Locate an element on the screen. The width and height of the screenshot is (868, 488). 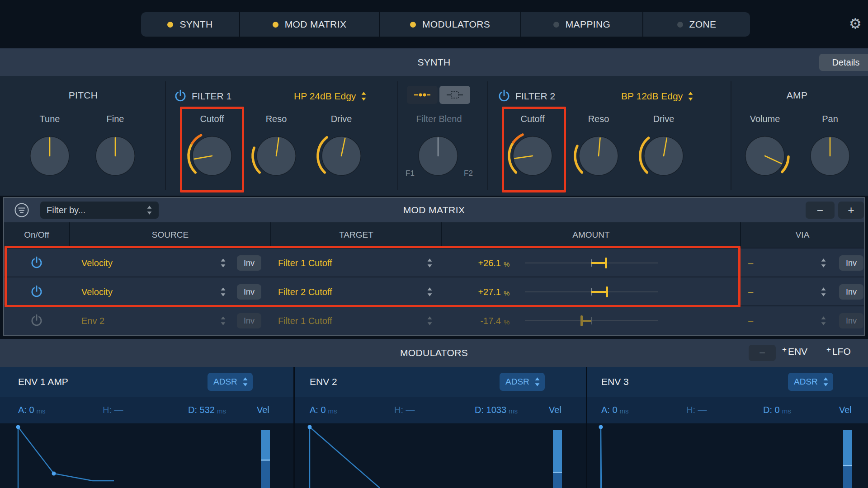
tab-synth: SYNTH is located at coordinates (191, 24).